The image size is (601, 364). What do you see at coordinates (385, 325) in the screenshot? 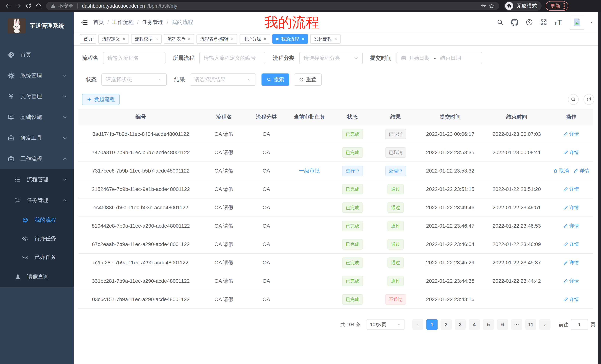
I see `page-size-select: 10条/页` at bounding box center [385, 325].